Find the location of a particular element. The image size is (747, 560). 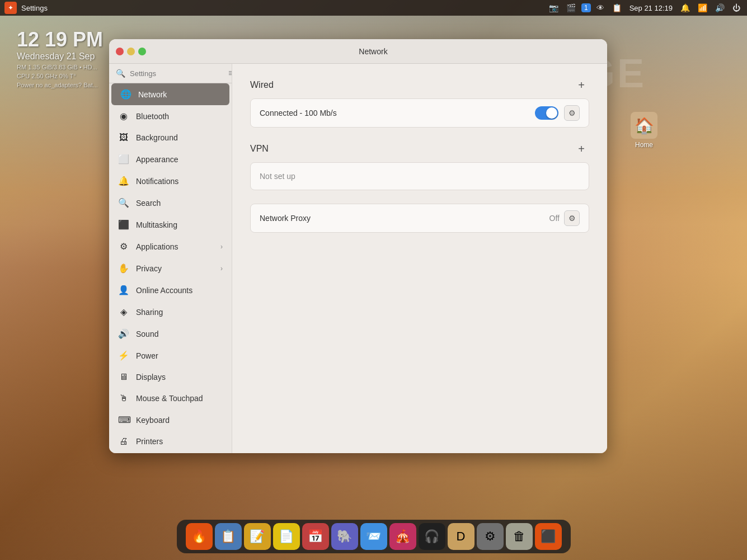

sidebar: 🔍 ≡ 🌐 Network ◉ Bluetooth 🖼 Background ⬜… is located at coordinates (171, 258).